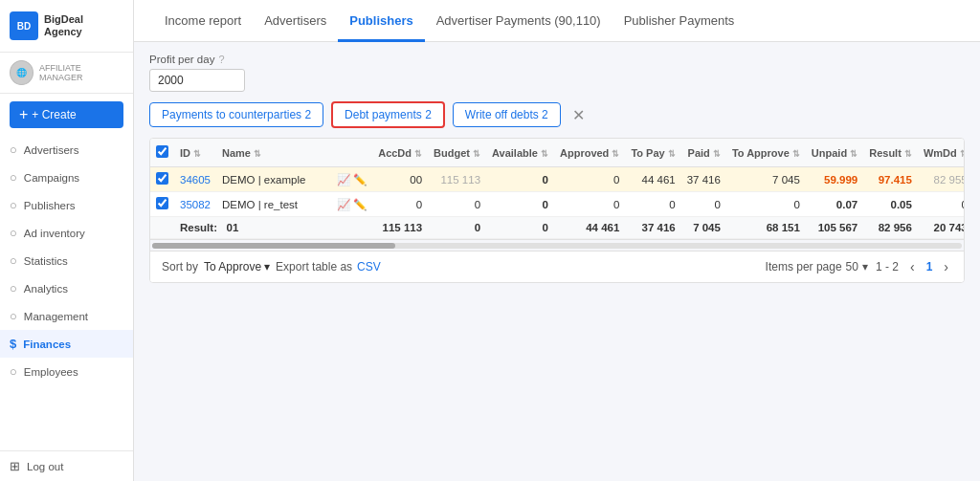 This screenshot has width=980, height=481. I want to click on advertisers-icon: ○, so click(13, 149).